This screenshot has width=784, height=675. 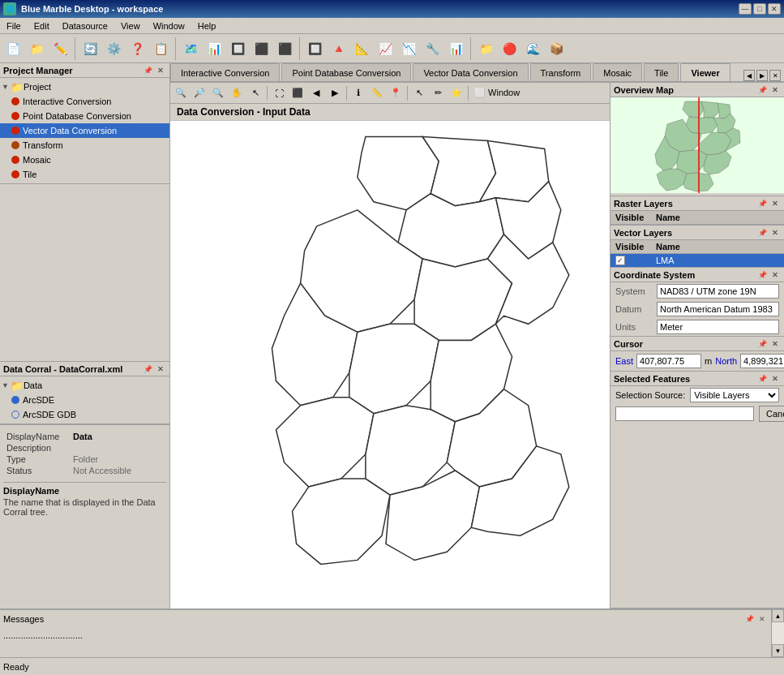 What do you see at coordinates (760, 9) in the screenshot?
I see `maximize-button: □` at bounding box center [760, 9].